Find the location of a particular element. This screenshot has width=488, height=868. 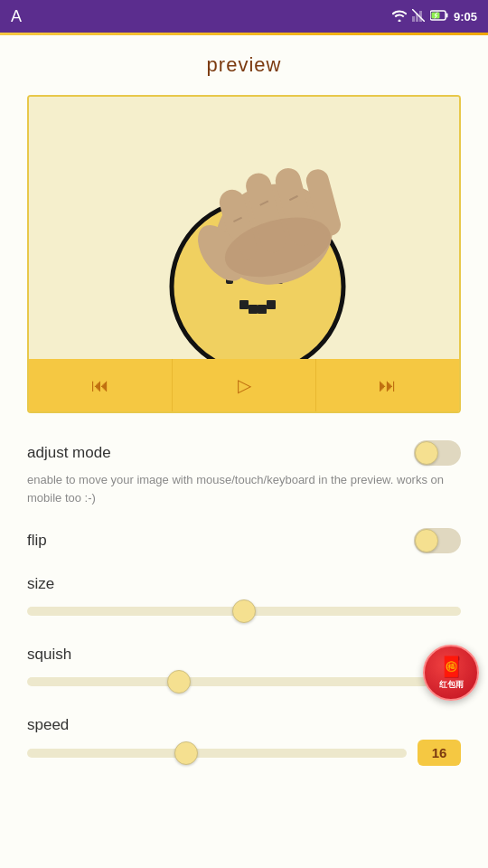

prev-button: ⏮ is located at coordinates (101, 385).